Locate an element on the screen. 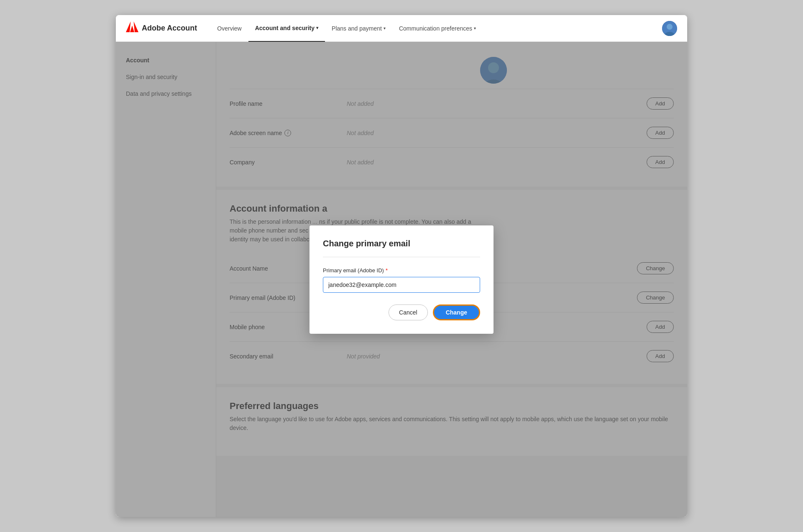 This screenshot has width=803, height=532. primary-email-input is located at coordinates (402, 285).